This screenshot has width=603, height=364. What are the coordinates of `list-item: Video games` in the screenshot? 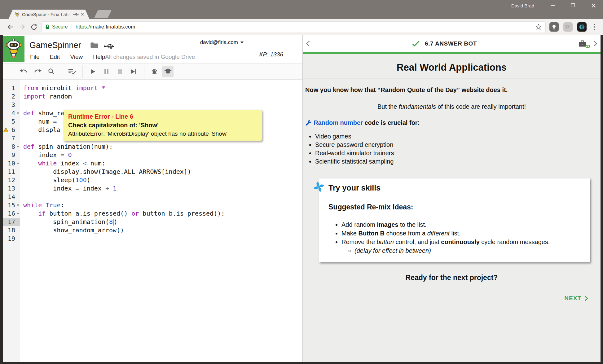 It's located at (458, 136).